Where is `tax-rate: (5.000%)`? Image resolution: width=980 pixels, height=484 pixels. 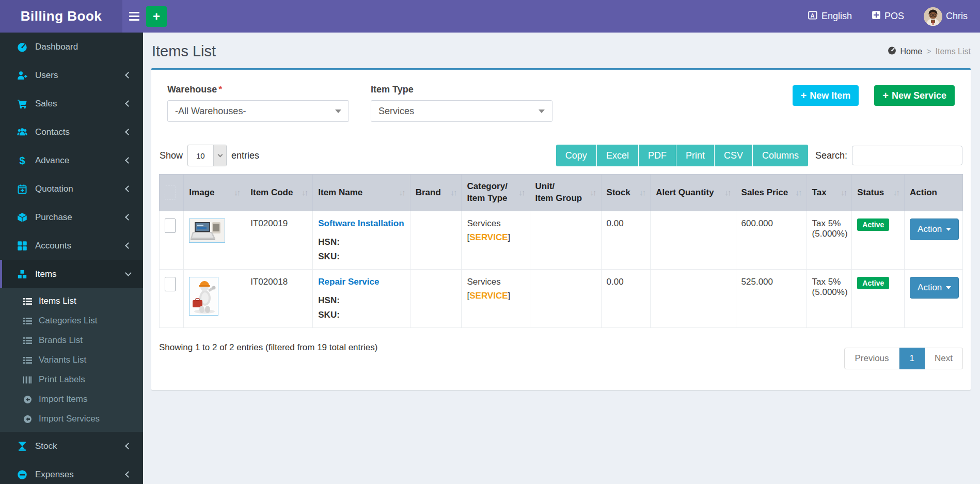
tax-rate: (5.000%) is located at coordinates (829, 292).